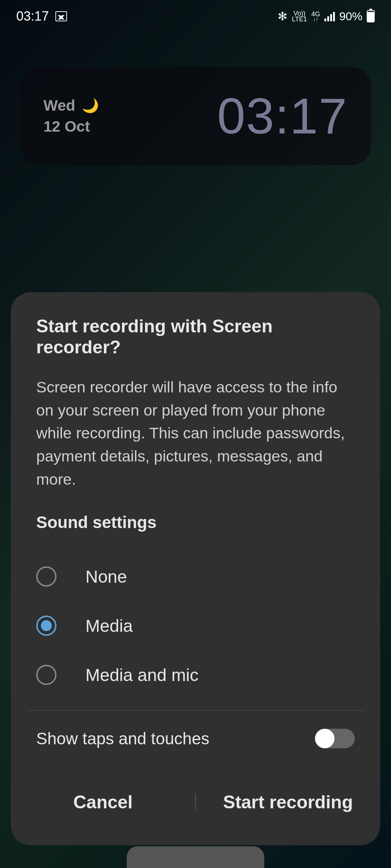 Image resolution: width=391 pixels, height=868 pixels. What do you see at coordinates (196, 433) in the screenshot?
I see `dialog-body: Screen recorder will have access to the …` at bounding box center [196, 433].